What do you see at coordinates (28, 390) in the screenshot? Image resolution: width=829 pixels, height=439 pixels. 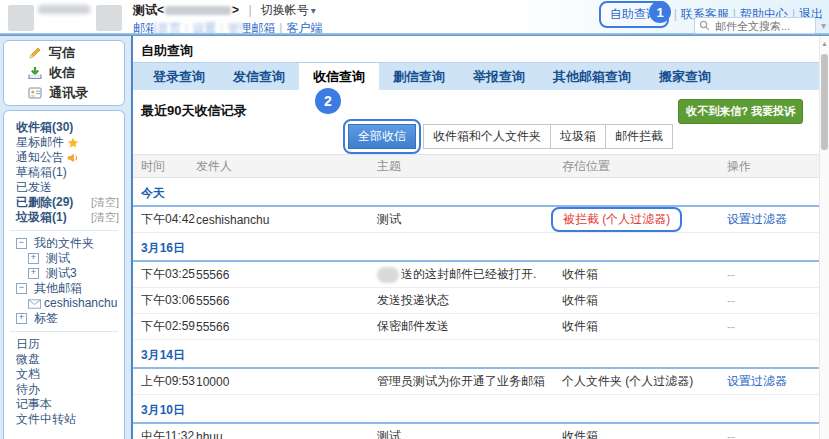 I see `app-item-label: 待办` at bounding box center [28, 390].